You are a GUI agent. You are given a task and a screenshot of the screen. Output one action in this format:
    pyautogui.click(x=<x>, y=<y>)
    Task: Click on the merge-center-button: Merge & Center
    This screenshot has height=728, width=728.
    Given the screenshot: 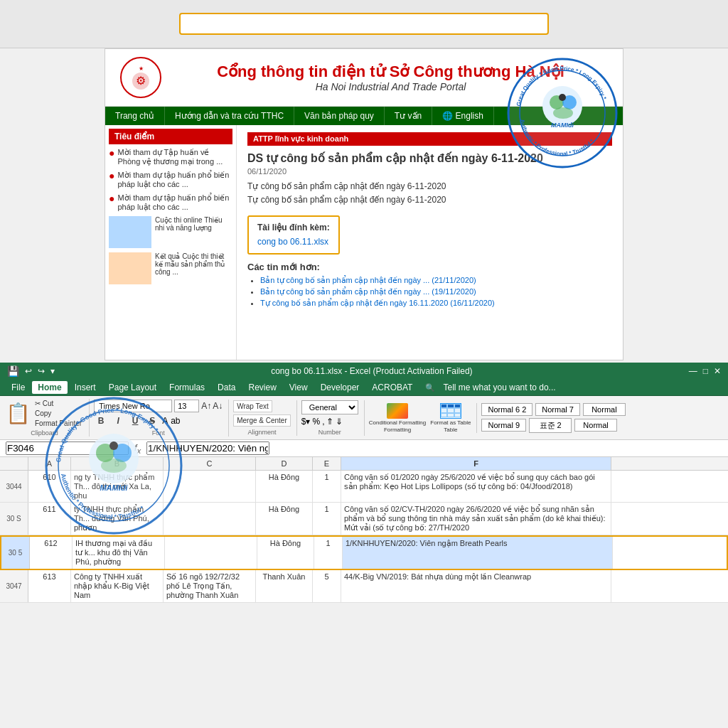 What is the action you would take?
    pyautogui.click(x=262, y=421)
    